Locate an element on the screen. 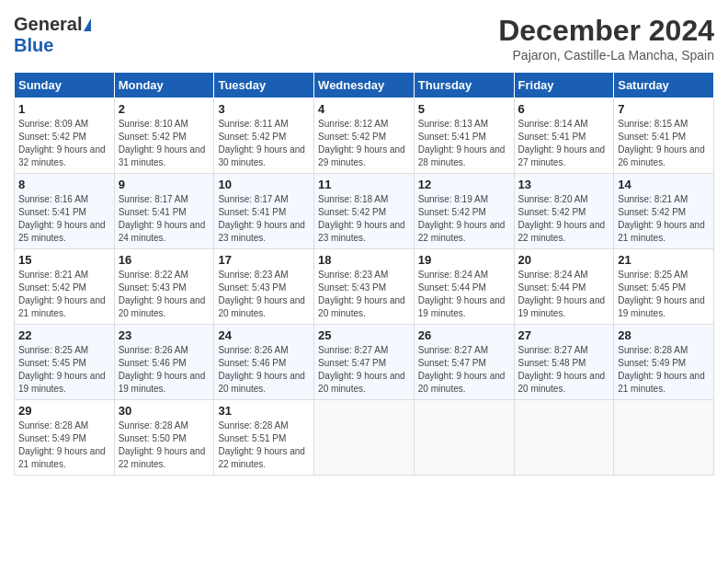 This screenshot has height=563, width=728. page-header: General Blue December 2024 Pajaron, Cast… is located at coordinates (364, 39).